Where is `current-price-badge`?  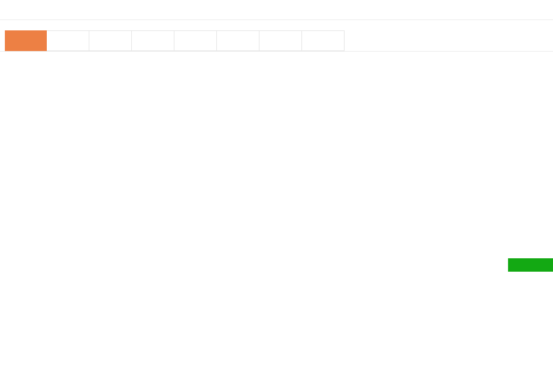 current-price-badge is located at coordinates (531, 265).